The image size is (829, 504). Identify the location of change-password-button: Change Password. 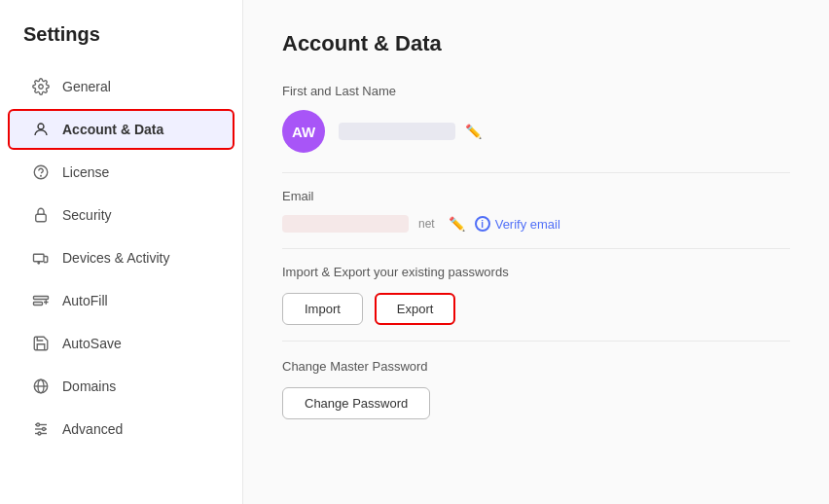
(356, 403).